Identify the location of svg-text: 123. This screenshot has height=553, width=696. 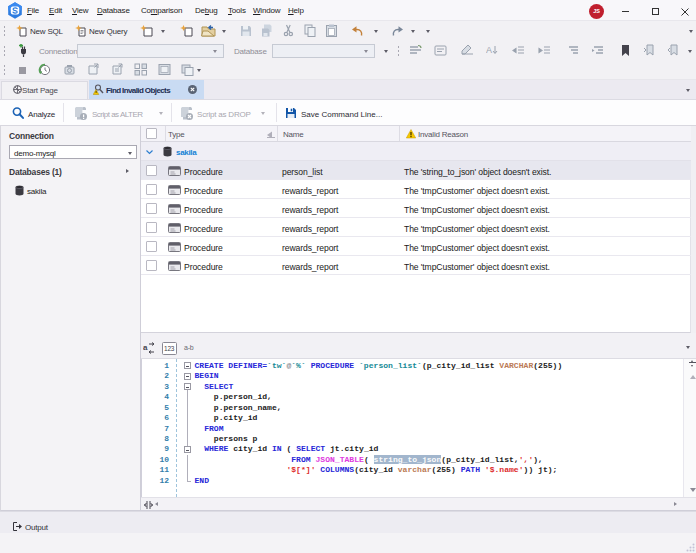
(170, 348).